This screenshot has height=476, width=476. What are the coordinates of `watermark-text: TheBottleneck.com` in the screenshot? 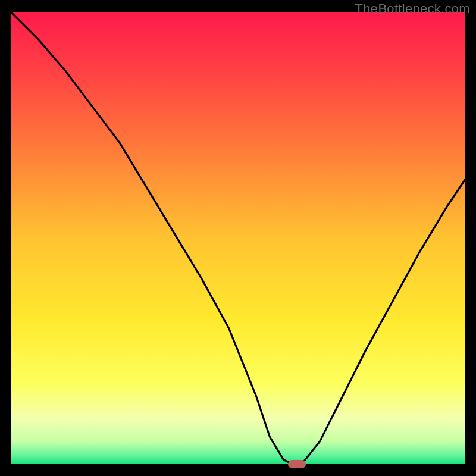 It's located at (413, 9).